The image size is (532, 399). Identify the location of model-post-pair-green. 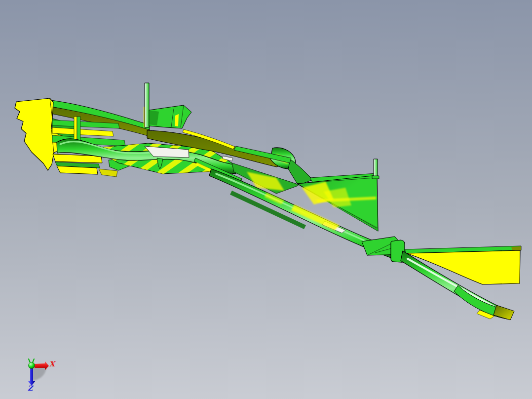
(79, 129).